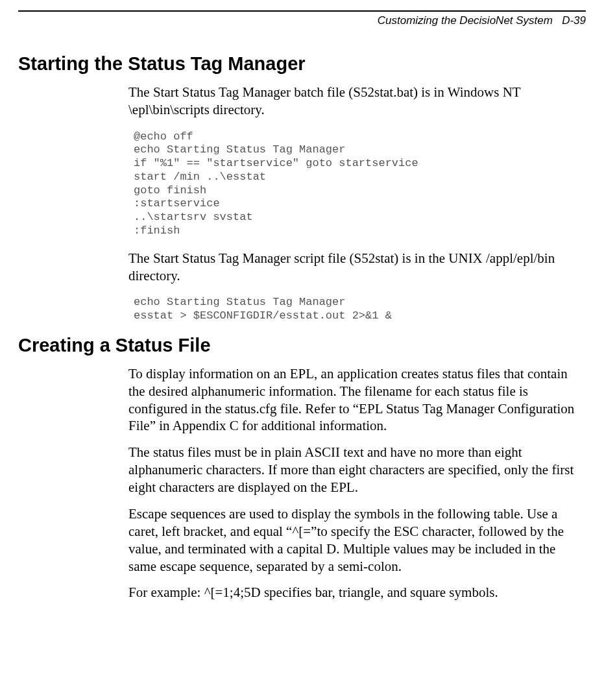 The width and height of the screenshot is (604, 700). Describe the element at coordinates (359, 309) in the screenshot. I see `section1-code2: echo Starting Status Tag Manager esstat …` at that location.